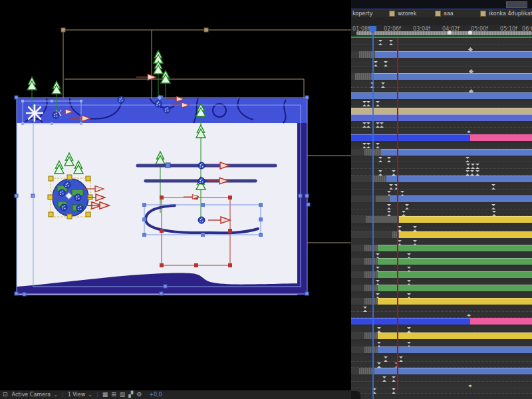 The width and height of the screenshot is (532, 399). I want to click on path-vertex-handle, so click(168, 165).